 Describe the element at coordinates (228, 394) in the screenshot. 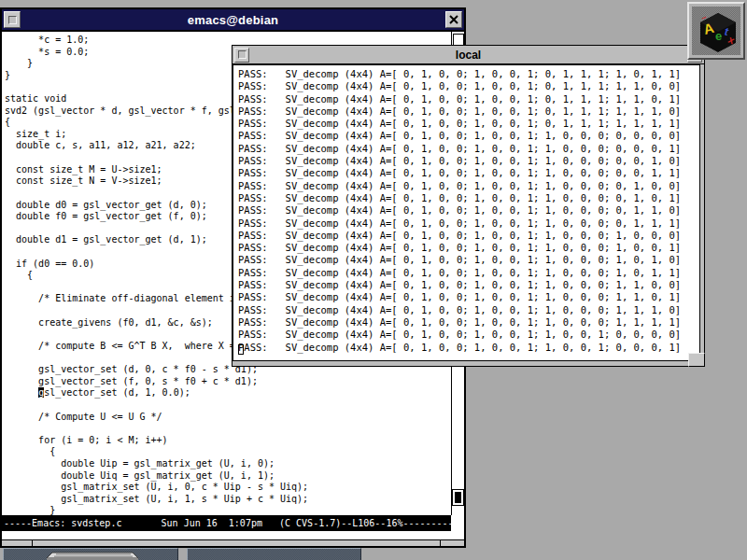

I see `code-line: gsl_vector_set (d, 1, 0.0);` at that location.